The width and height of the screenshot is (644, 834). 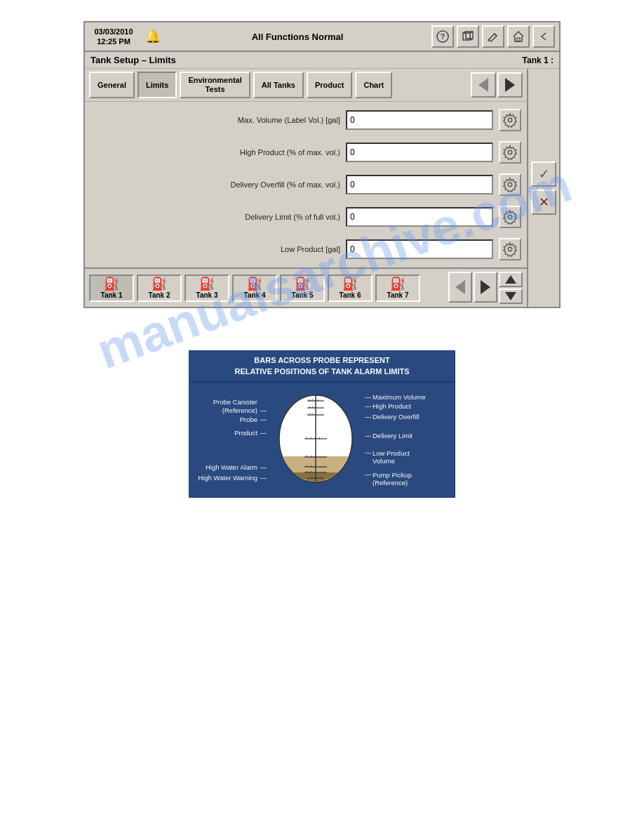 I want to click on tank-name-1: Tank 1, so click(x=112, y=295).